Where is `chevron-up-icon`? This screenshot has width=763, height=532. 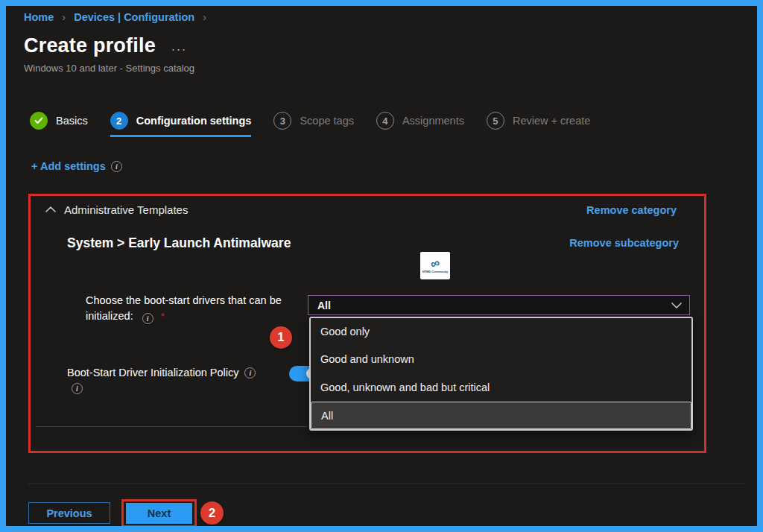
chevron-up-icon is located at coordinates (51, 209).